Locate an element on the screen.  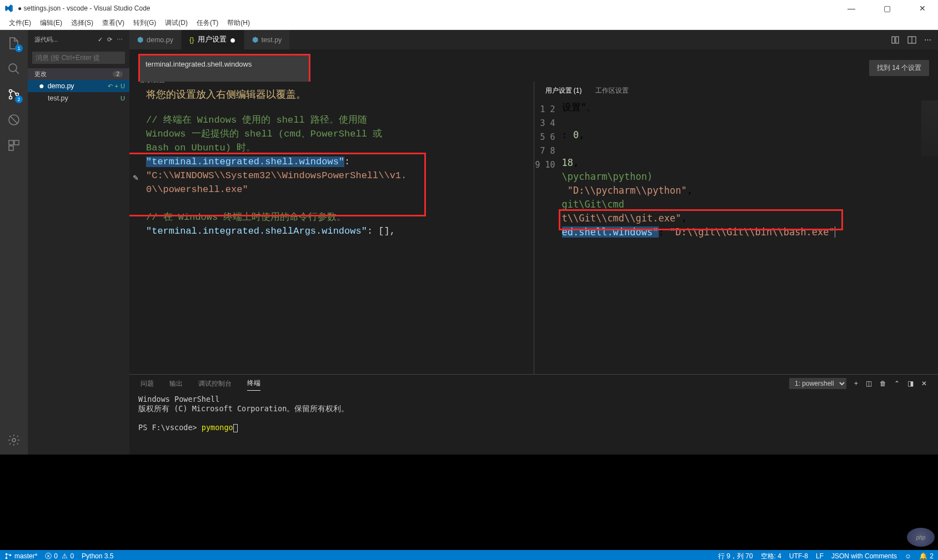
settings-description: 将您的设置放入右侧编辑器以覆盖。 is located at coordinates (340, 94).